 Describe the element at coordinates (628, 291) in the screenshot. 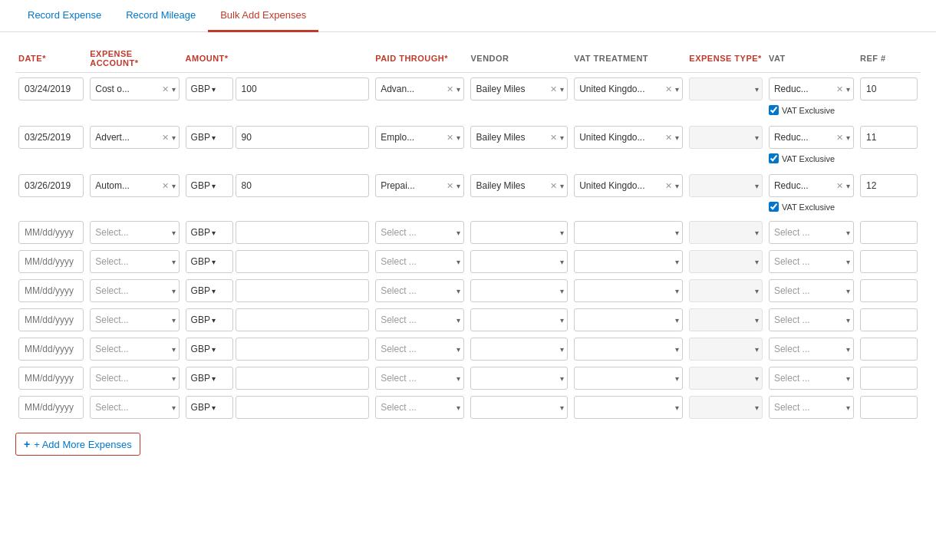

I see `vat-treatment-select-e3: ▾` at that location.